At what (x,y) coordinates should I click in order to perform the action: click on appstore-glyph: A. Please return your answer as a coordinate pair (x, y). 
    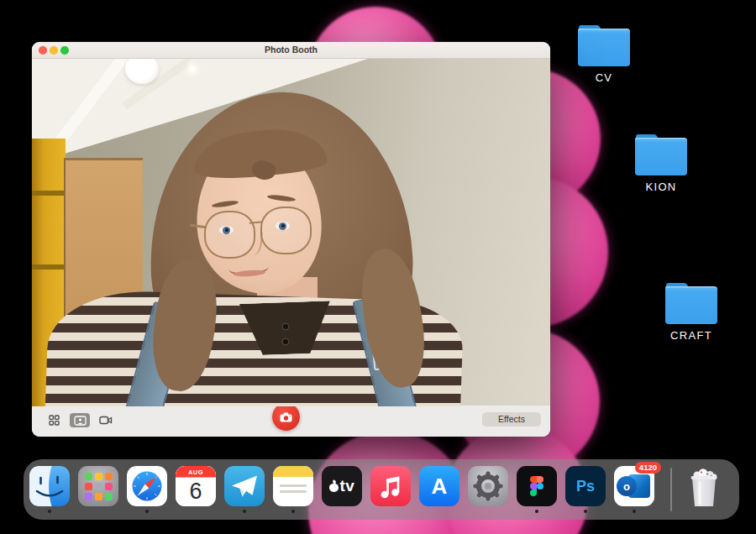
    Looking at the image, I should click on (440, 487).